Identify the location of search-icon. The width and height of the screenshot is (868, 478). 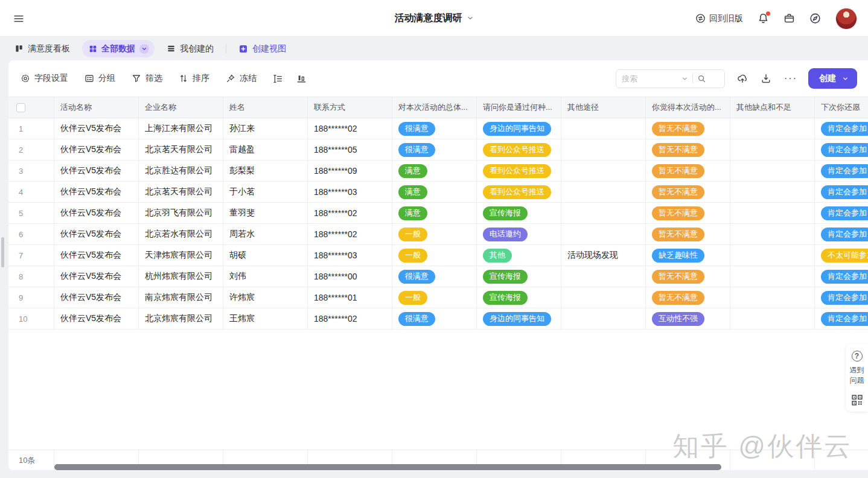
(701, 78).